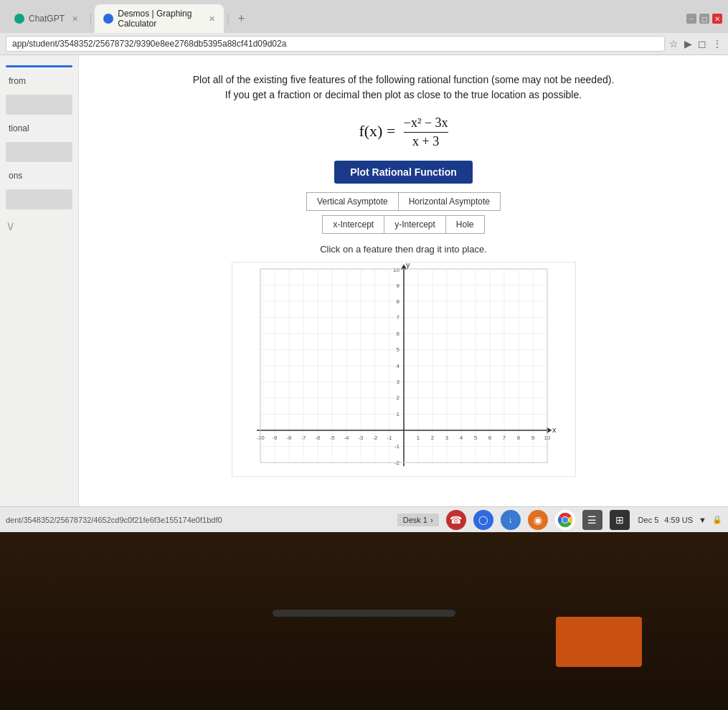 The image size is (728, 710). I want to click on tab-chatgpt: ChatGPT ✕, so click(46, 19).